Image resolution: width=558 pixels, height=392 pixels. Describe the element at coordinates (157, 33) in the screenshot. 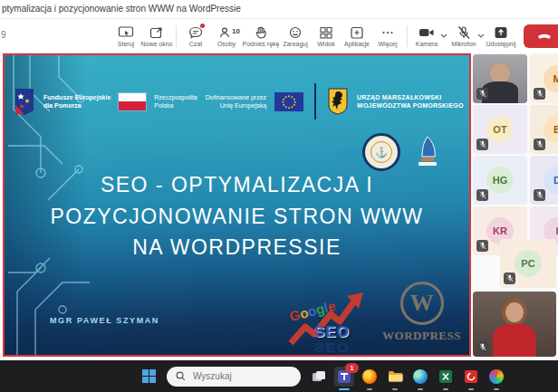

I see `open-new-window-icon` at that location.